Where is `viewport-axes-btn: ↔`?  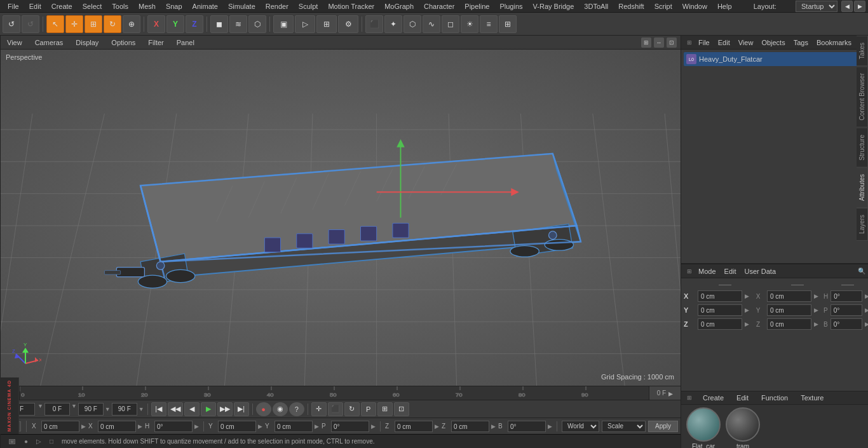 viewport-axes-btn: ↔ is located at coordinates (659, 43).